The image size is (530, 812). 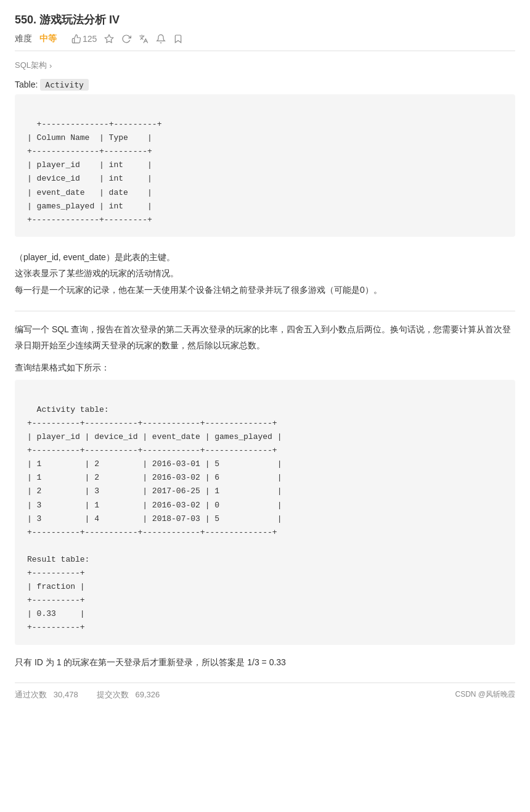 I want to click on table-name-badge: Activity, so click(x=64, y=85).